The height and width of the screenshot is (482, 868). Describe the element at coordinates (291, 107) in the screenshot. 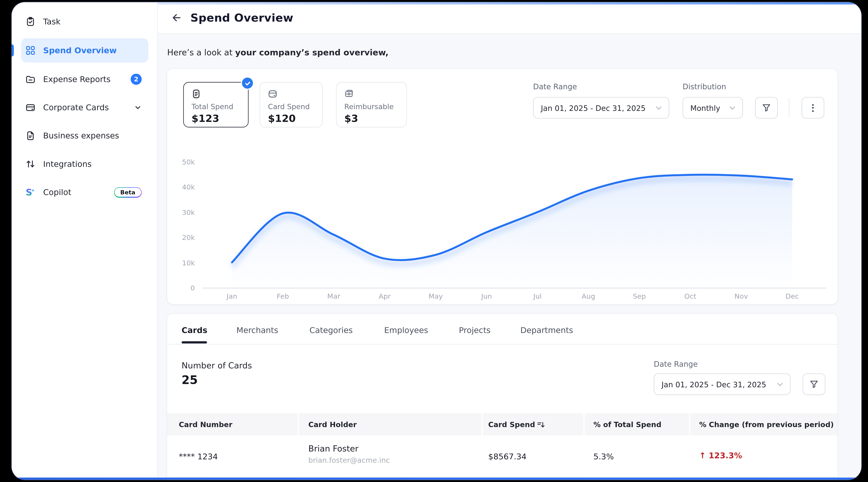

I see `stat-label: Card Spend` at that location.